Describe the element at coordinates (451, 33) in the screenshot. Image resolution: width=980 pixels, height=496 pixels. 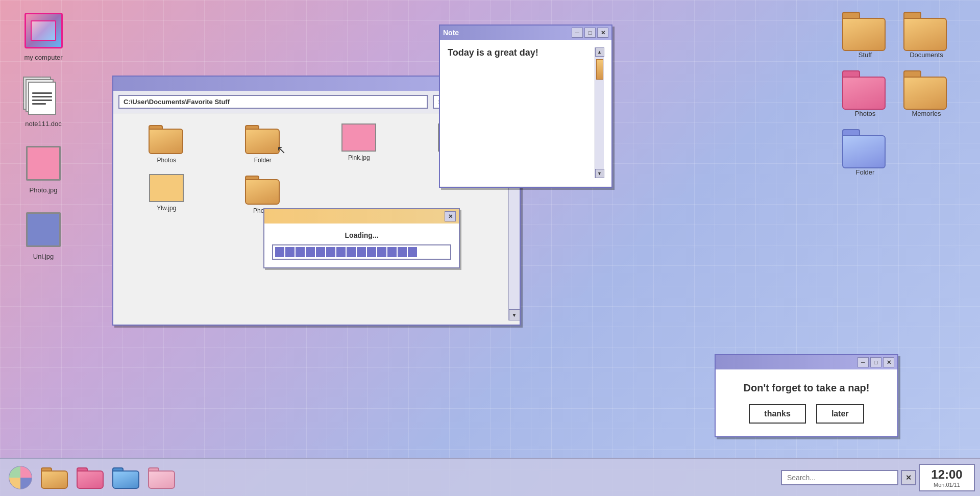
I see `note-title: Note` at that location.